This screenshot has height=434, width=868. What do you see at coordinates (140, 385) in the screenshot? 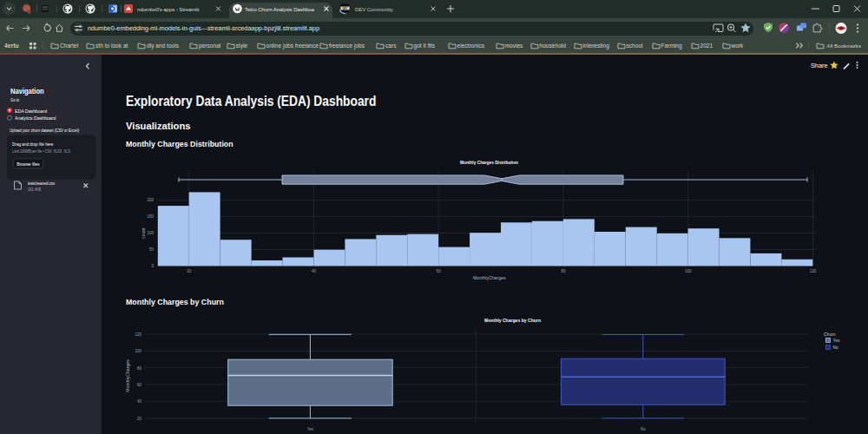
I see `svg-text: 60` at bounding box center [140, 385].